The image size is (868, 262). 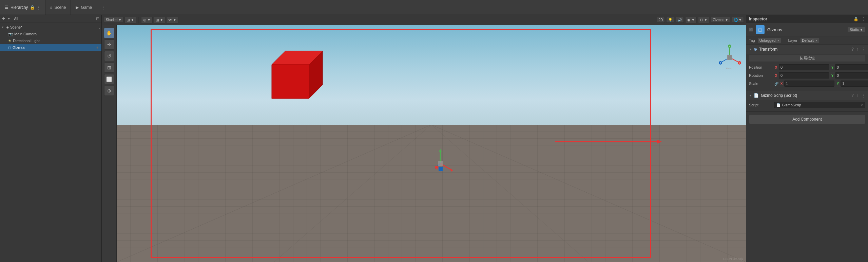 I want to click on hierarchy-expand-icon: ⊟, so click(x=98, y=19).